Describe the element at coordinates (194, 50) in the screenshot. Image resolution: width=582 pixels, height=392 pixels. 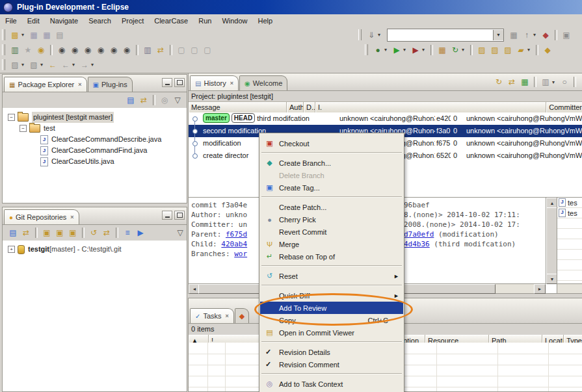
I see `collapse-tree-button: ▢▾` at that location.